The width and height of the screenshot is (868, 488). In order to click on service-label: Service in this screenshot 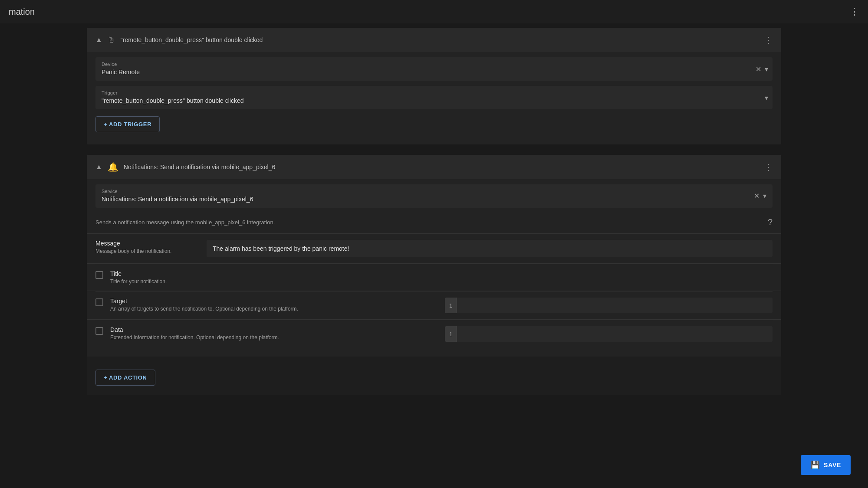, I will do `click(177, 191)`.